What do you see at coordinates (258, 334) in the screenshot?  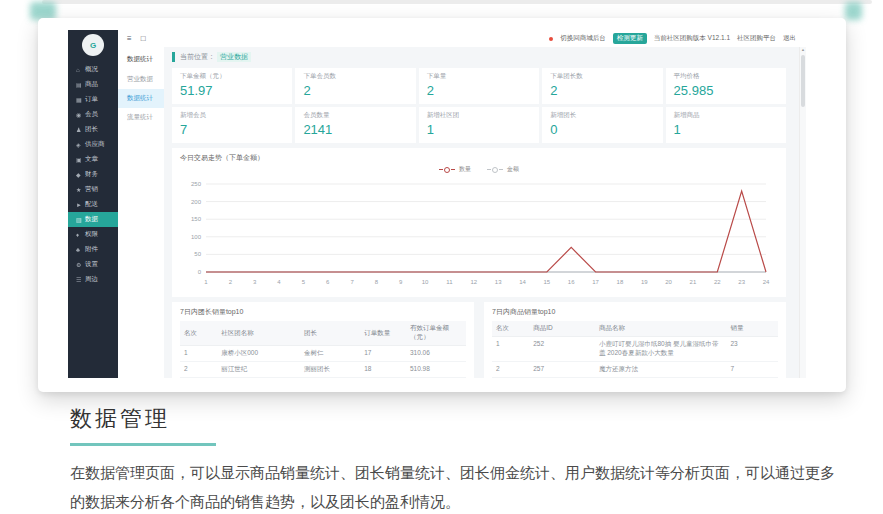 I see `table-header-cell: 社区团名称` at bounding box center [258, 334].